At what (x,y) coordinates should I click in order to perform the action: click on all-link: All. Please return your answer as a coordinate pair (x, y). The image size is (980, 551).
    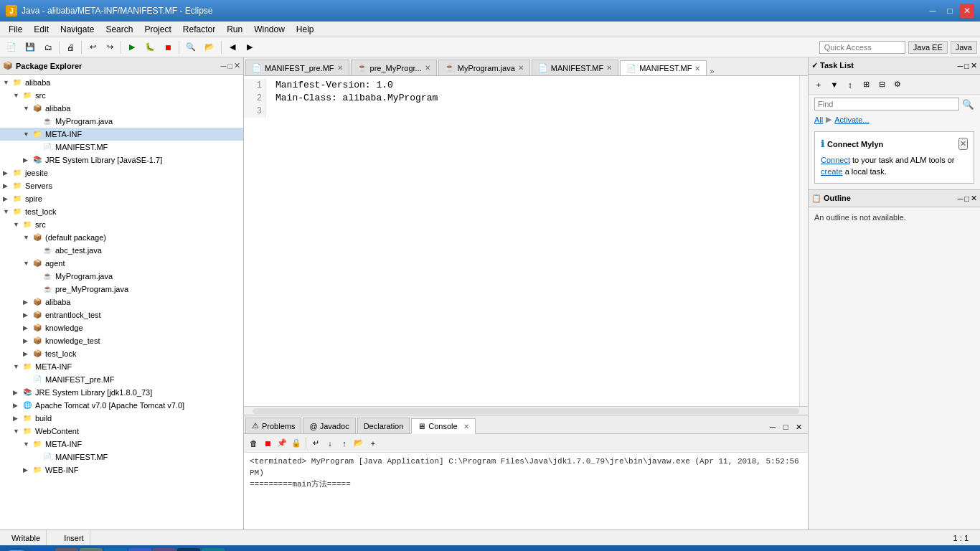
    Looking at the image, I should click on (819, 120).